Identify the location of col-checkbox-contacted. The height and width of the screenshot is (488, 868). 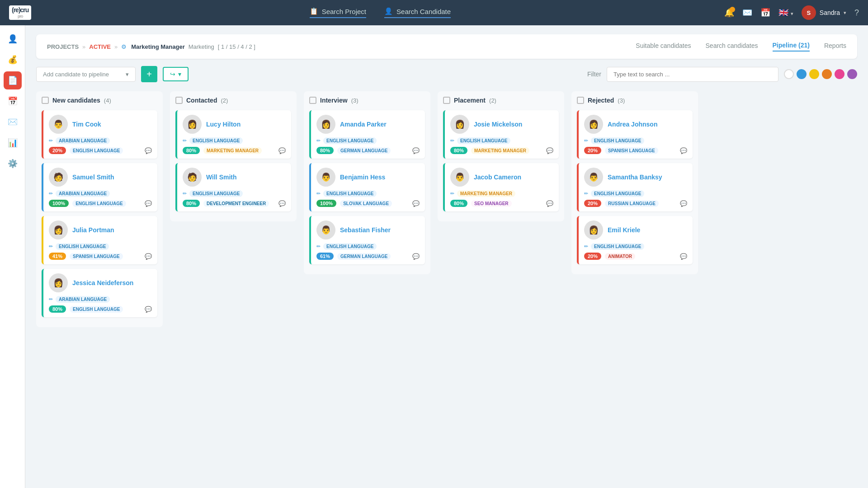
(179, 100).